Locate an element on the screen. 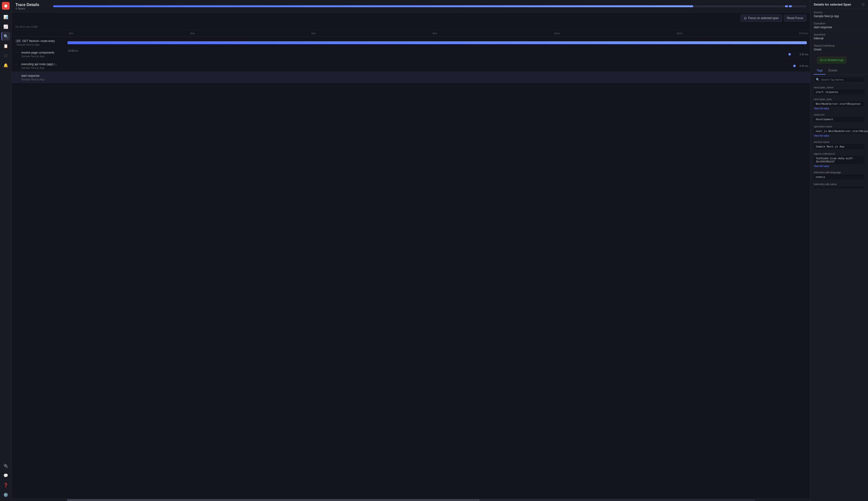 This screenshot has height=501, width=868. table-row: ─ executing api route (app) /... Sample … is located at coordinates (411, 66).